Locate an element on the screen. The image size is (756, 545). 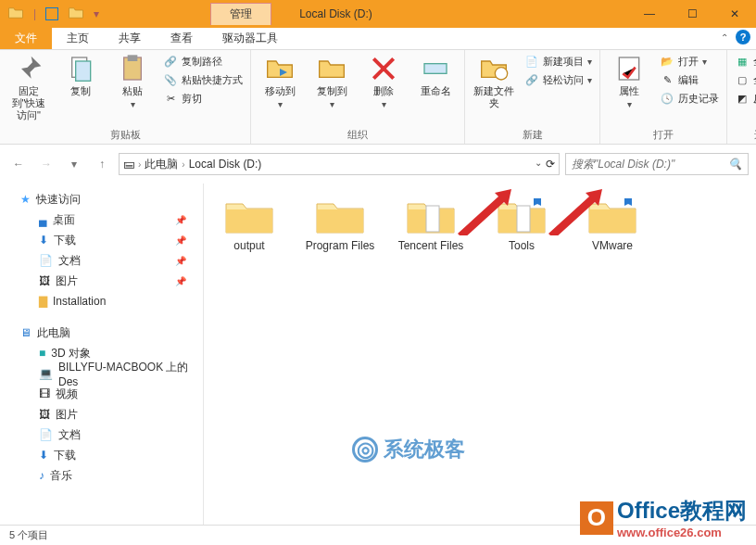
paste-button: 粘贴▾ is located at coordinates (132, 82).